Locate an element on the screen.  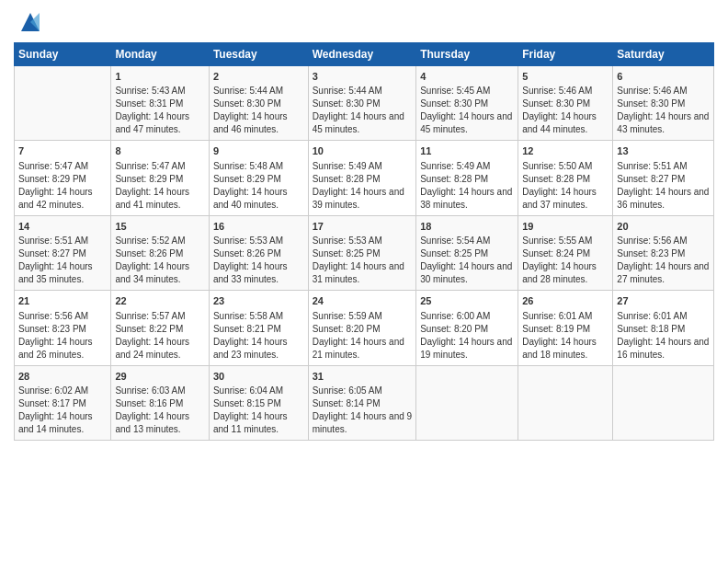
col-tuesday: Tuesday is located at coordinates (258, 55).